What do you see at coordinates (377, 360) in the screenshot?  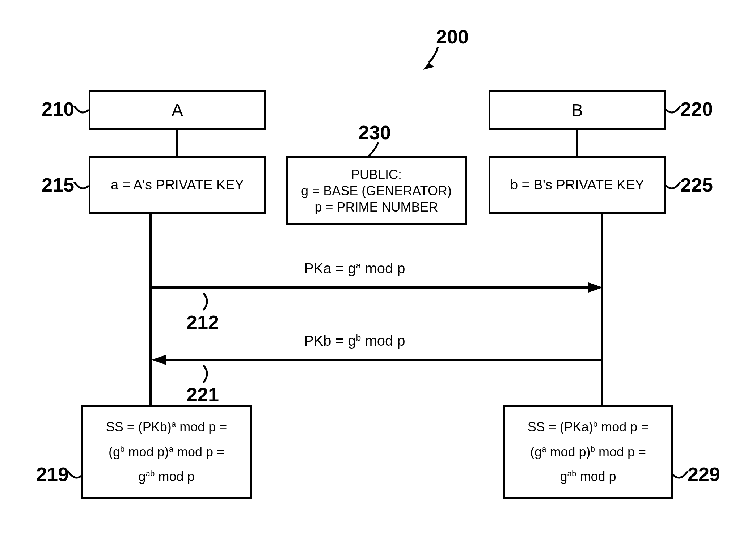 I see `arrow-pkb` at bounding box center [377, 360].